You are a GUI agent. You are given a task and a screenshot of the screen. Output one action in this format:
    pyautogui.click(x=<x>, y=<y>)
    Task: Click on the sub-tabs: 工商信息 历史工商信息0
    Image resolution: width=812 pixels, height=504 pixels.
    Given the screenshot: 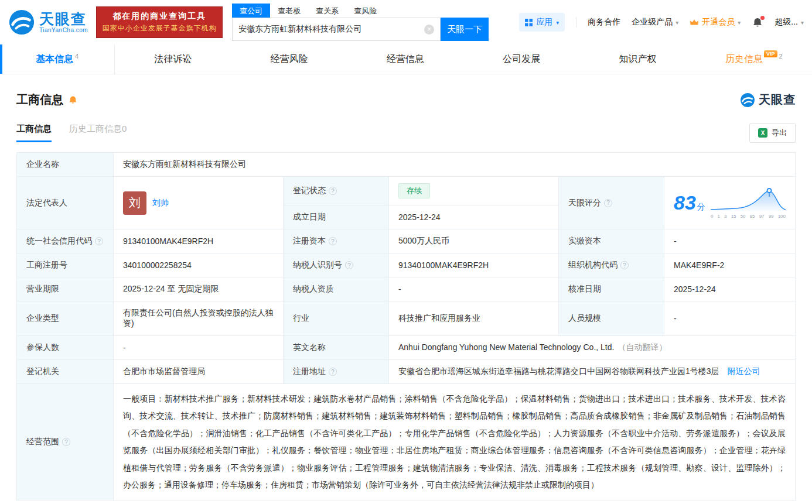 What is the action you would take?
    pyautogui.click(x=71, y=133)
    